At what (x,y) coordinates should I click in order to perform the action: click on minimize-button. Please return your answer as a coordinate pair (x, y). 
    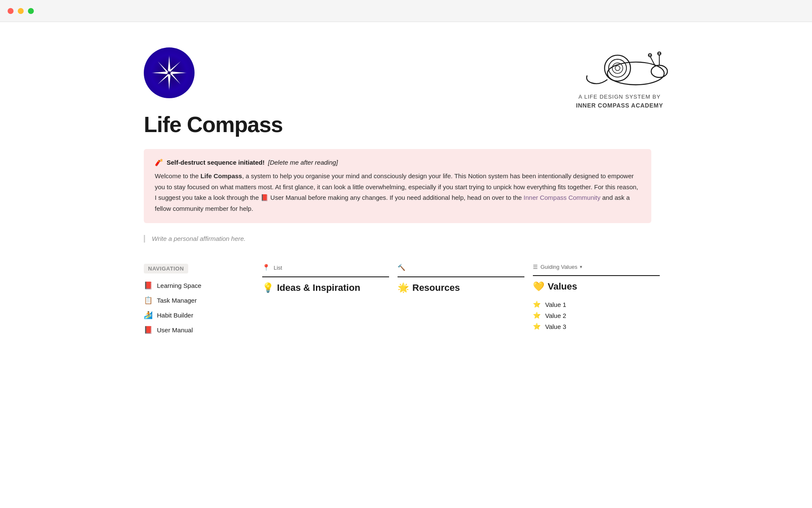
    Looking at the image, I should click on (21, 11).